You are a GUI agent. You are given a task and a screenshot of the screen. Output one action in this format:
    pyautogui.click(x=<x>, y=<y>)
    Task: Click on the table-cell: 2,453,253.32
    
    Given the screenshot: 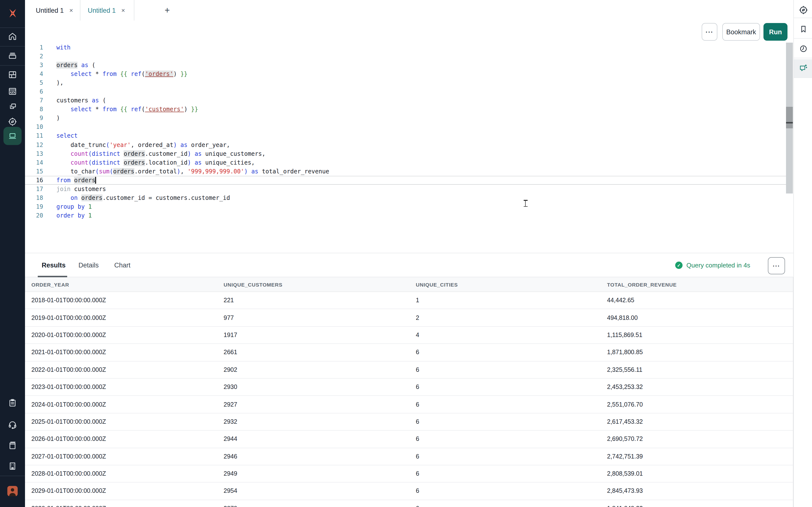 What is the action you would take?
    pyautogui.click(x=698, y=387)
    